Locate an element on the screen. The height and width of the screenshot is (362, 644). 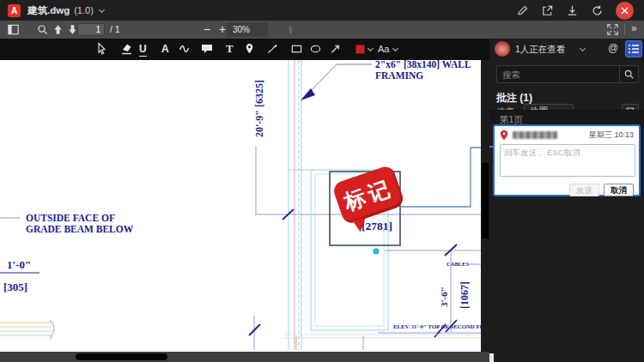
vertical-scrollbar is located at coordinates (485, 206).